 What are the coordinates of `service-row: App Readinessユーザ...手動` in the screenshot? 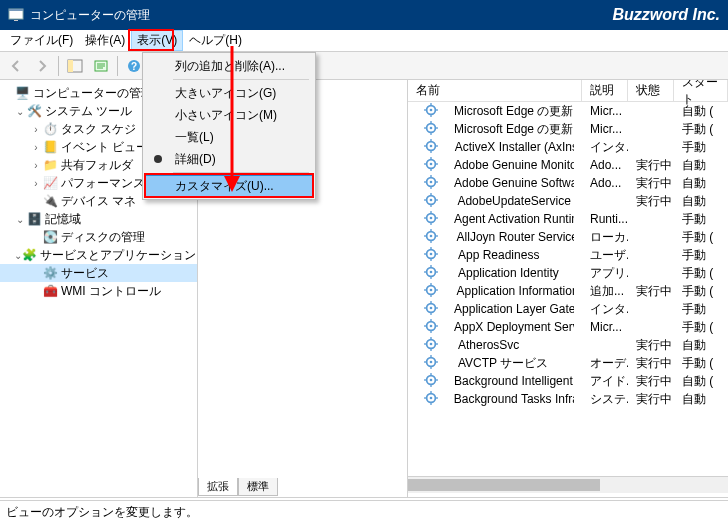 It's located at (568, 255).